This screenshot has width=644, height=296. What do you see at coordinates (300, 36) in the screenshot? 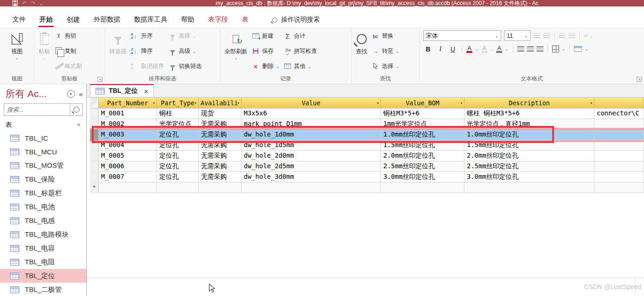
I see `totals-button: Σ 合计` at bounding box center [300, 36].